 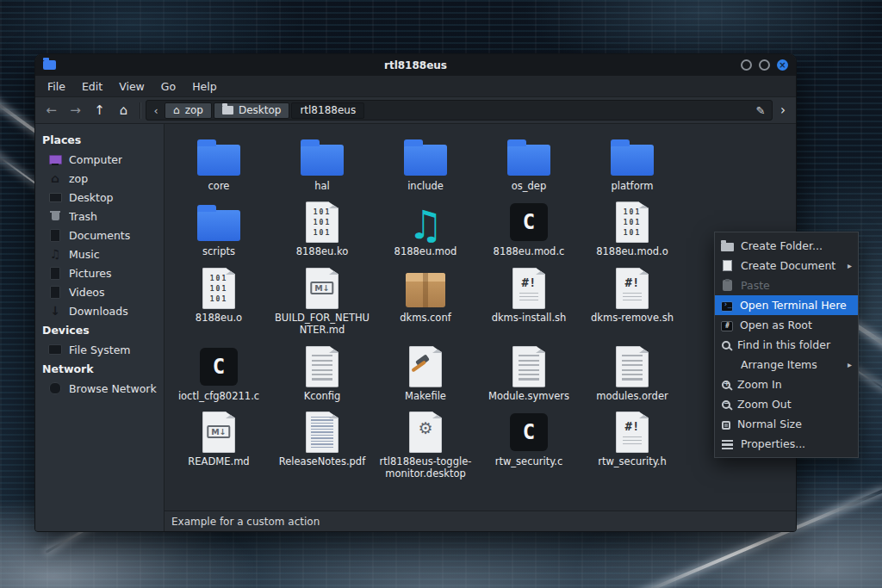 I want to click on close-button: ×, so click(x=782, y=65).